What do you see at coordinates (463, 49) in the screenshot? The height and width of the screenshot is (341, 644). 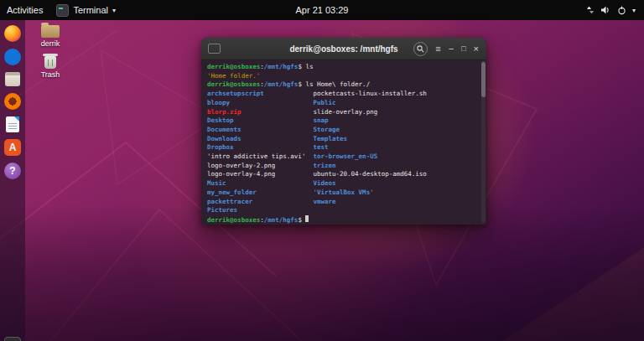 I see `maximize-icon: □` at bounding box center [463, 49].